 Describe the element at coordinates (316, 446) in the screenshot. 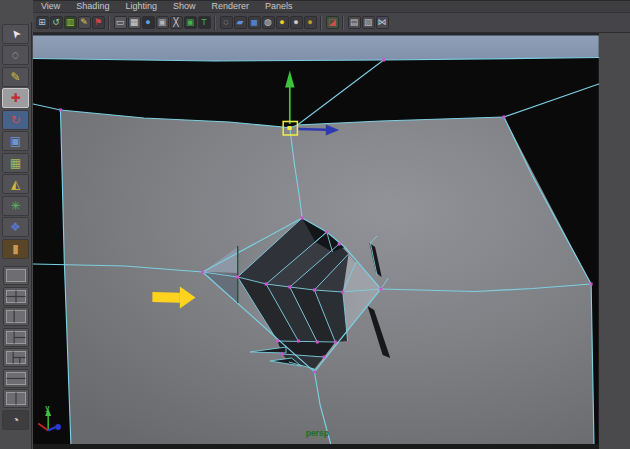

I see `viewport-bottom-border` at that location.